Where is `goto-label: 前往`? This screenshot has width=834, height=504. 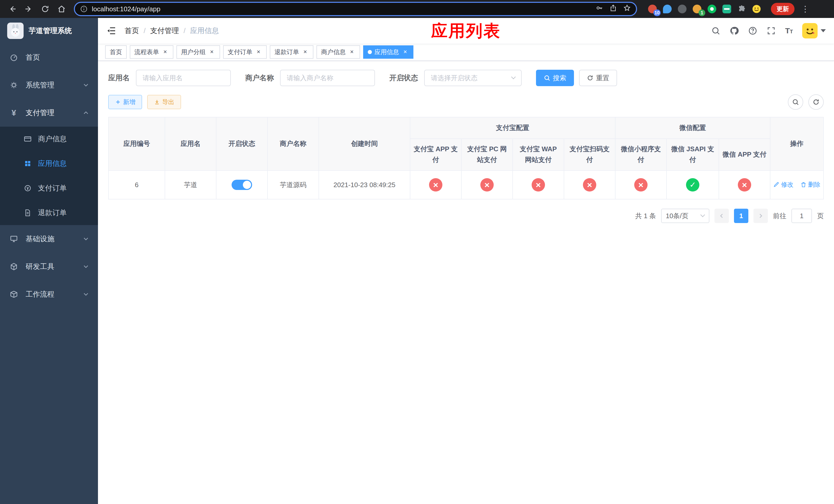 goto-label: 前往 is located at coordinates (780, 216).